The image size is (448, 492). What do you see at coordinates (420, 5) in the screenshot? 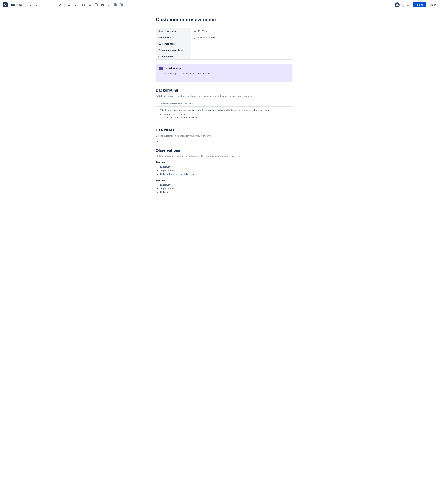
I see `toolbar-right: CK + Publish Close ···` at bounding box center [420, 5].